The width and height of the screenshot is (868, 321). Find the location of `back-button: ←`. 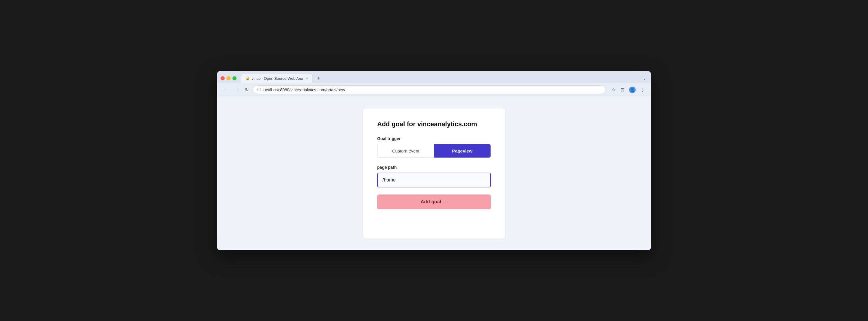

back-button: ← is located at coordinates (226, 90).